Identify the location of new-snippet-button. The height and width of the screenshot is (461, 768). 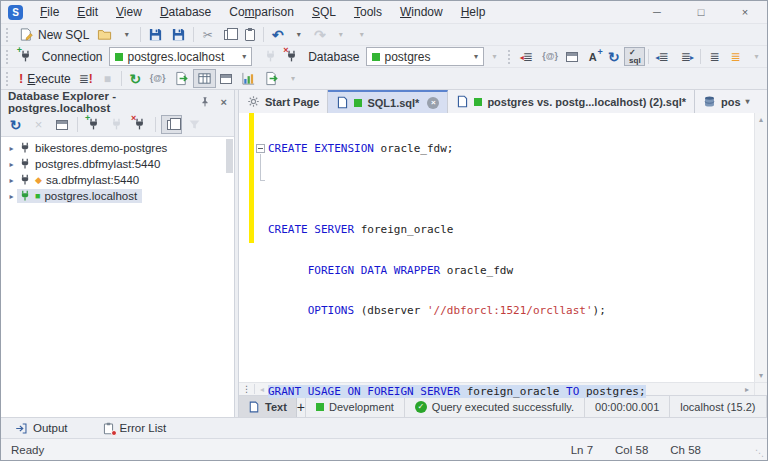
(182, 78).